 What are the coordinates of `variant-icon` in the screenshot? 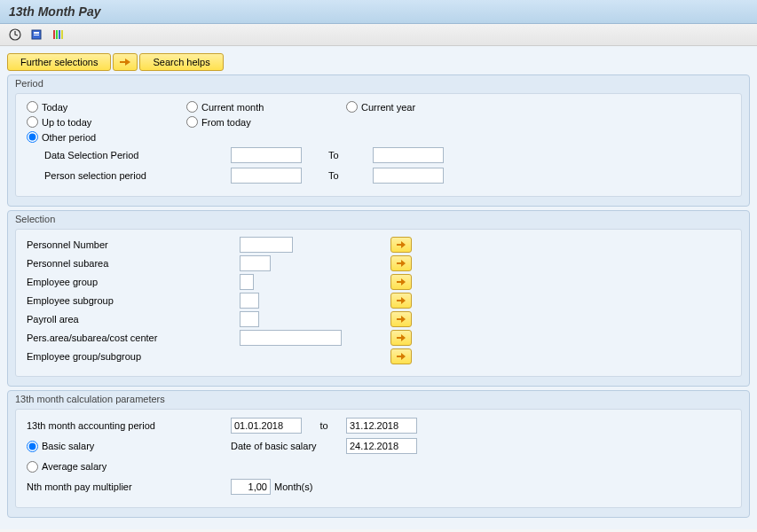 It's located at (36, 35).